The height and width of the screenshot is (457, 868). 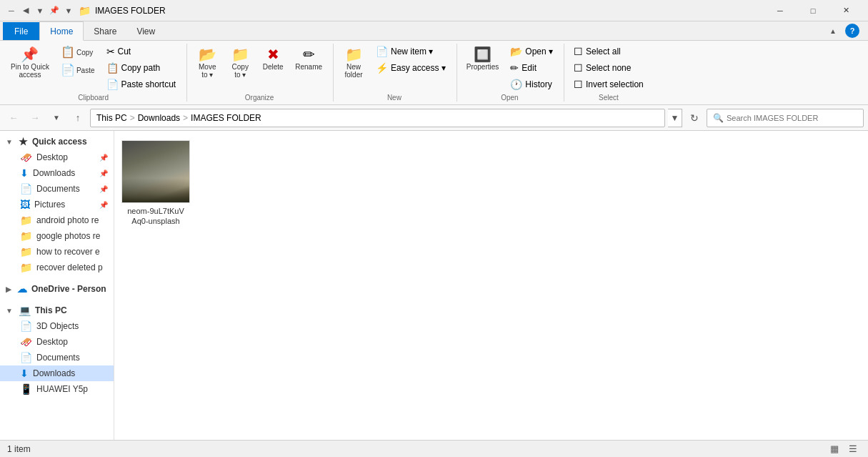 I want to click on sidebar-item-downloads-quick: ⬇ Downloads 📌, so click(x=57, y=173).